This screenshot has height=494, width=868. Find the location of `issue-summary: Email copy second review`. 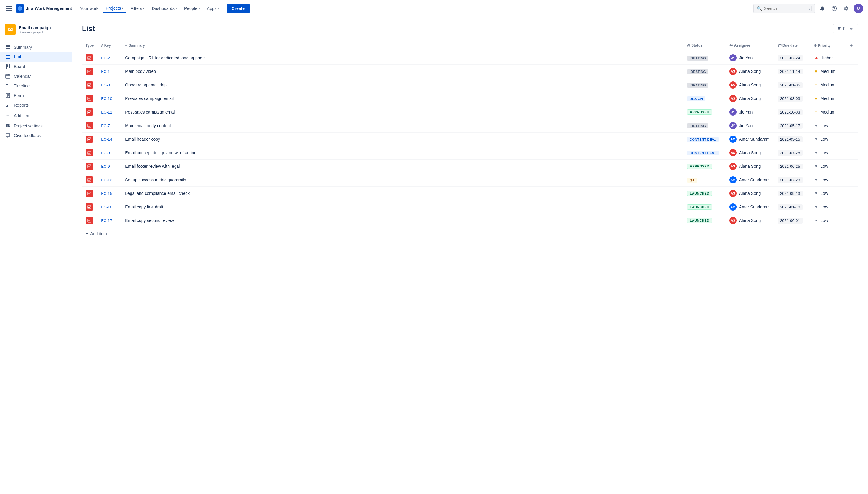

issue-summary: Email copy second review is located at coordinates (149, 221).